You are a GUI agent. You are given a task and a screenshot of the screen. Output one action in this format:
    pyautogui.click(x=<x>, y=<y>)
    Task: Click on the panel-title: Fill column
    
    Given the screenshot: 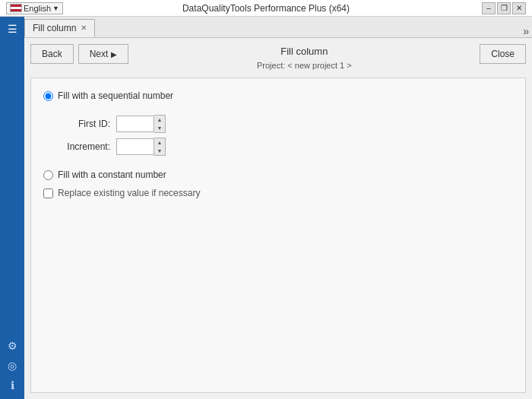 What is the action you would take?
    pyautogui.click(x=304, y=52)
    